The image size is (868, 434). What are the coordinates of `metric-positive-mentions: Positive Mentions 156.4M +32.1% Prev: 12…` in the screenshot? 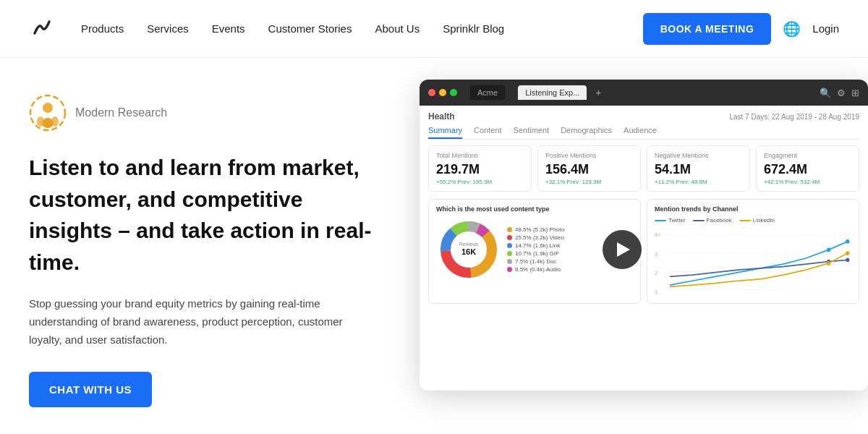 It's located at (589, 169).